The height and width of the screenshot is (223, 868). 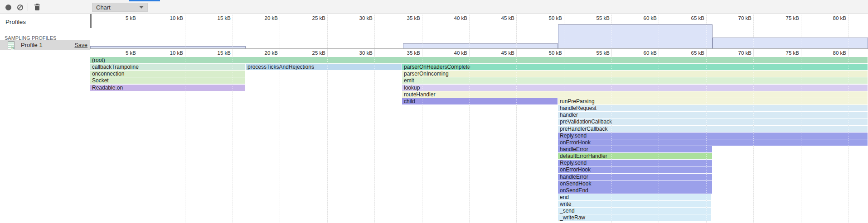 What do you see at coordinates (635, 88) in the screenshot?
I see `flame-bar: lookup` at bounding box center [635, 88].